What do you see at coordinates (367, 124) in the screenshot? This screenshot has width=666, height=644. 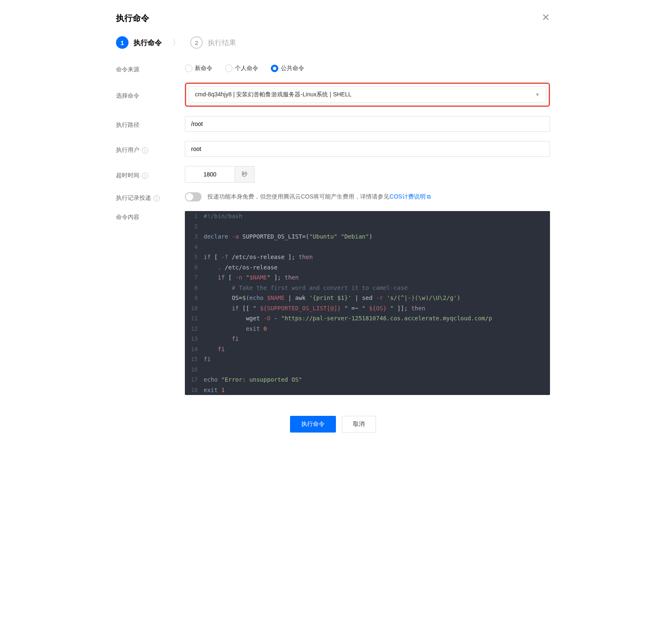 I see `exec-path-input` at bounding box center [367, 124].